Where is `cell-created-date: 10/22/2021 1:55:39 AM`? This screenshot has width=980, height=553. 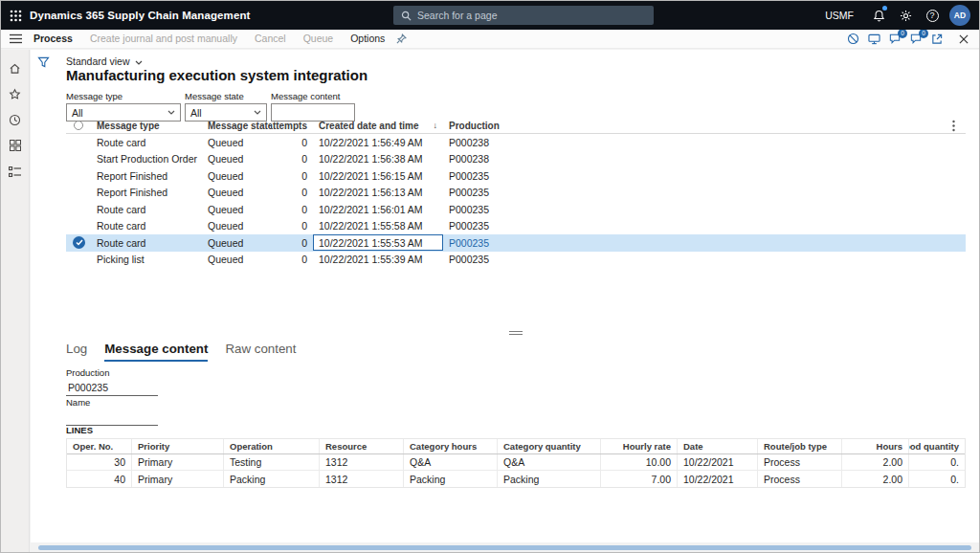 cell-created-date: 10/22/2021 1:55:39 AM is located at coordinates (378, 260).